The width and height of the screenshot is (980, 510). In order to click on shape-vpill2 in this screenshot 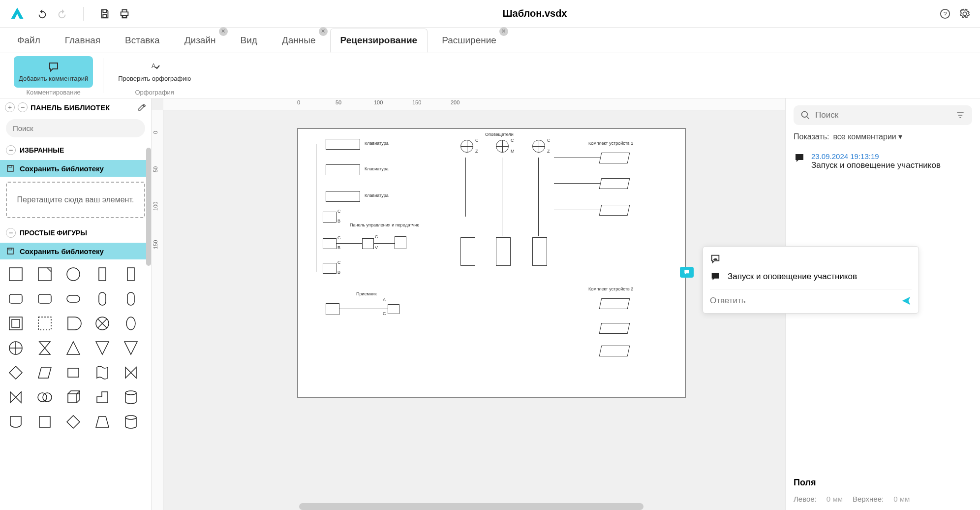, I will do `click(131, 299)`.